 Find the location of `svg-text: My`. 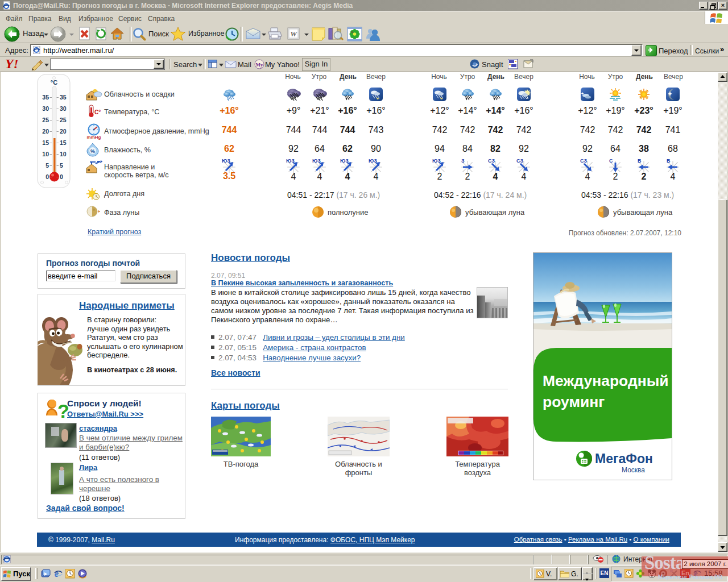

svg-text: My is located at coordinates (259, 65).